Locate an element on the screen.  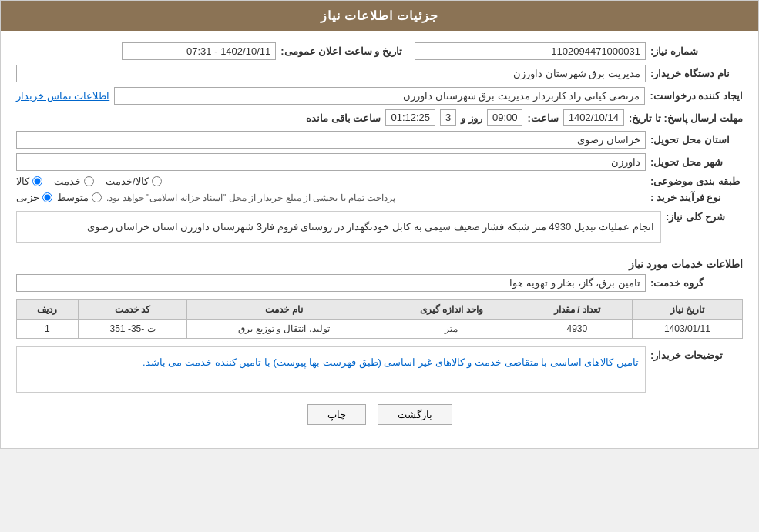
province-label: استان محل تحویل: is located at coordinates (697, 140).